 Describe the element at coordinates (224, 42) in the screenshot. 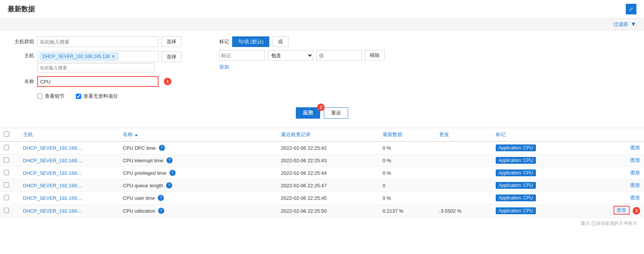

I see `tags-label: 标记` at that location.